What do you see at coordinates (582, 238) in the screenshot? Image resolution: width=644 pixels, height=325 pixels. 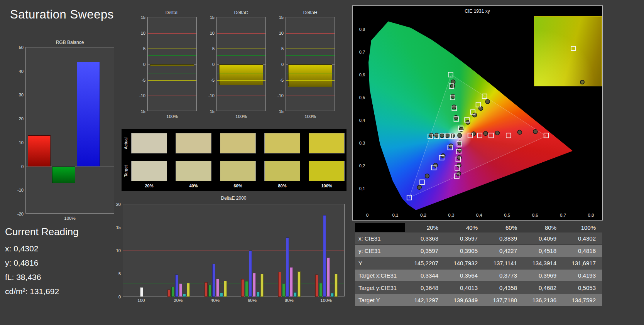 I see `table-cell: 0,4302` at bounding box center [582, 238].